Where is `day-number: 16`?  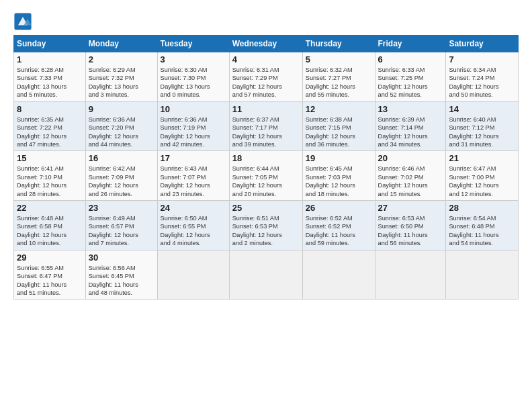
day-number: 16 is located at coordinates (122, 158).